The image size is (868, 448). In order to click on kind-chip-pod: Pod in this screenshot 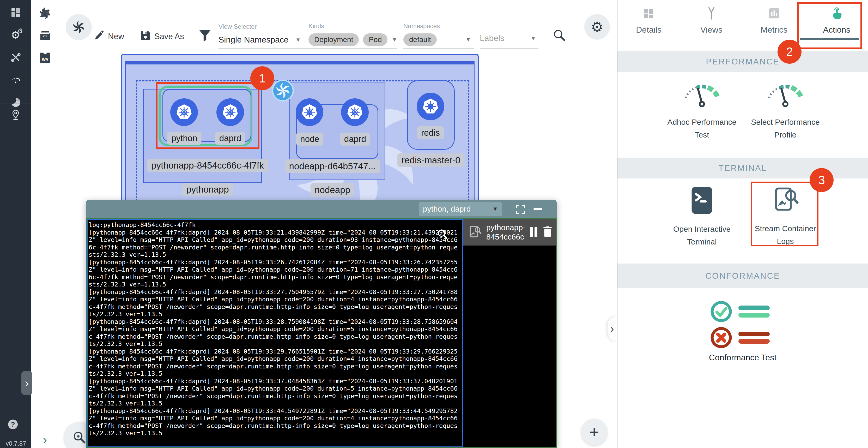, I will do `click(375, 40)`.